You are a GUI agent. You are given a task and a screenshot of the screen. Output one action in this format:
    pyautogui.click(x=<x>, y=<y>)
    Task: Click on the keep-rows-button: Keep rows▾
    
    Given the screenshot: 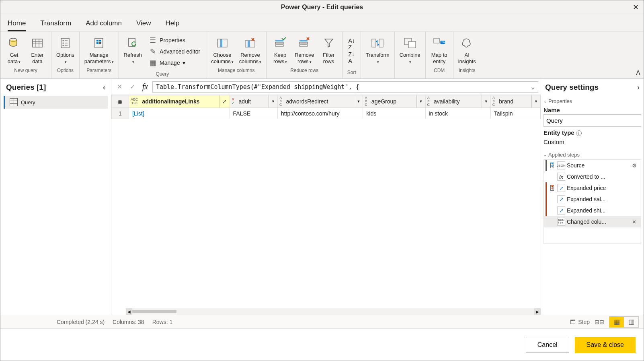 What is the action you would take?
    pyautogui.click(x=280, y=50)
    